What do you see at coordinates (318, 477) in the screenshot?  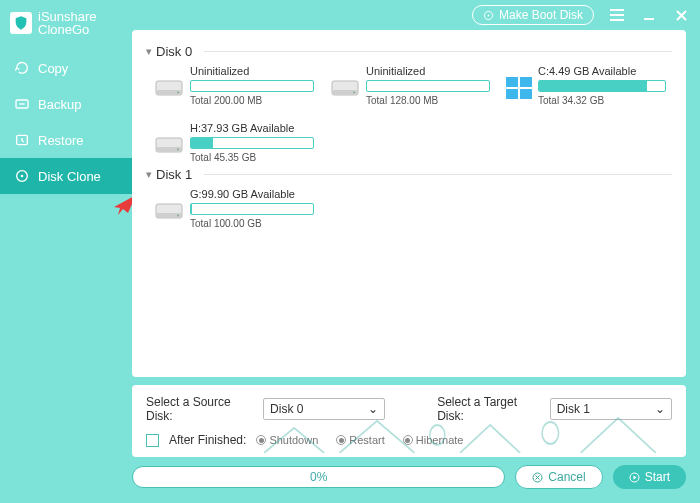 I see `progress-value: 0%` at bounding box center [318, 477].